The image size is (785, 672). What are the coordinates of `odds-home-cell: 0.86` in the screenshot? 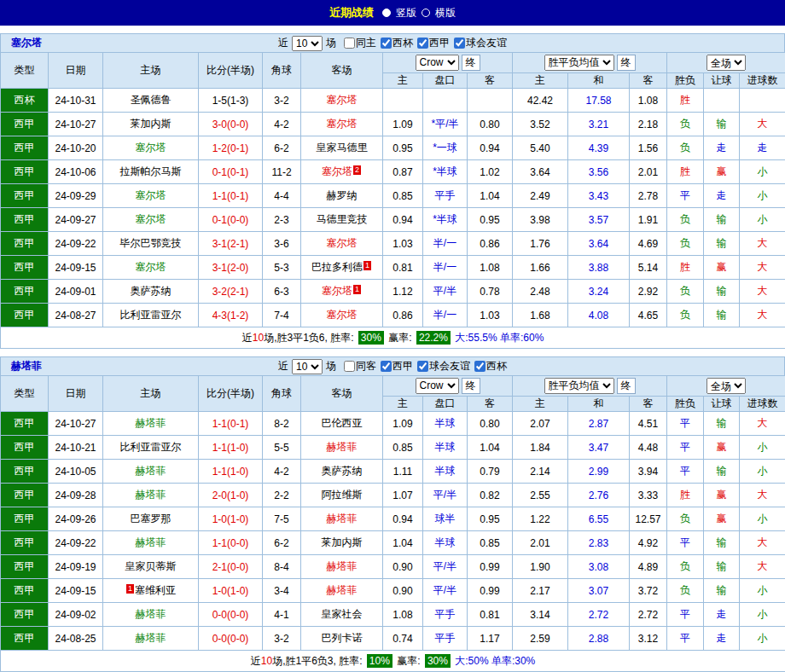 It's located at (403, 316).